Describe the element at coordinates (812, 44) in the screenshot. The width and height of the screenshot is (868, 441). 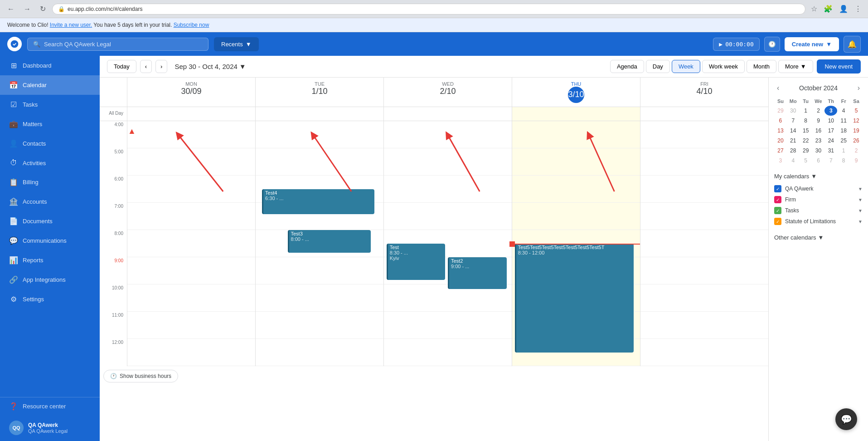
I see `create-new-button: Create new ▼` at that location.